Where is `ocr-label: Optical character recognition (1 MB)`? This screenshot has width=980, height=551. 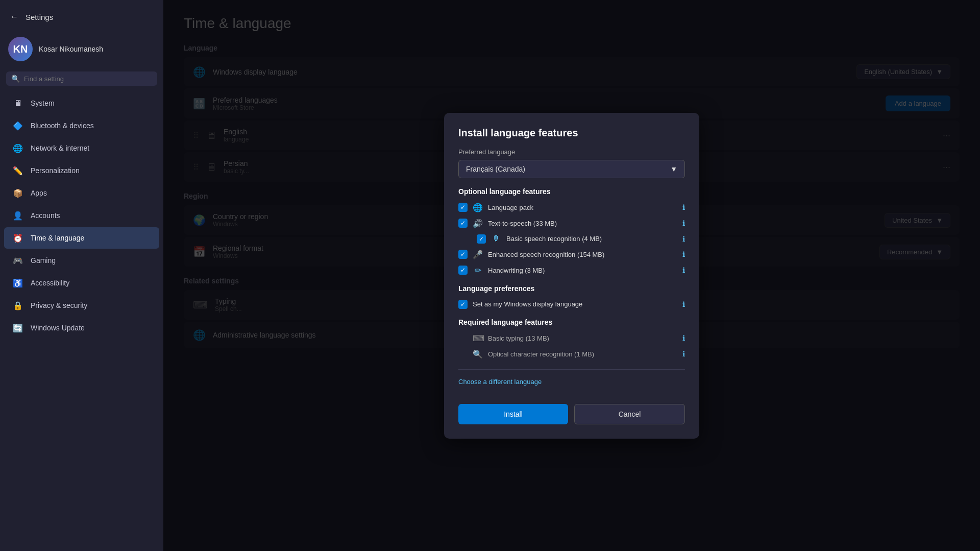 ocr-label: Optical character recognition (1 MB) is located at coordinates (583, 354).